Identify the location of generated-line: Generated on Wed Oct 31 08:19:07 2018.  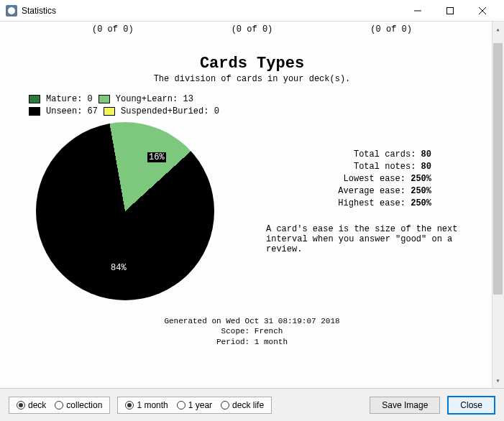
(252, 321).